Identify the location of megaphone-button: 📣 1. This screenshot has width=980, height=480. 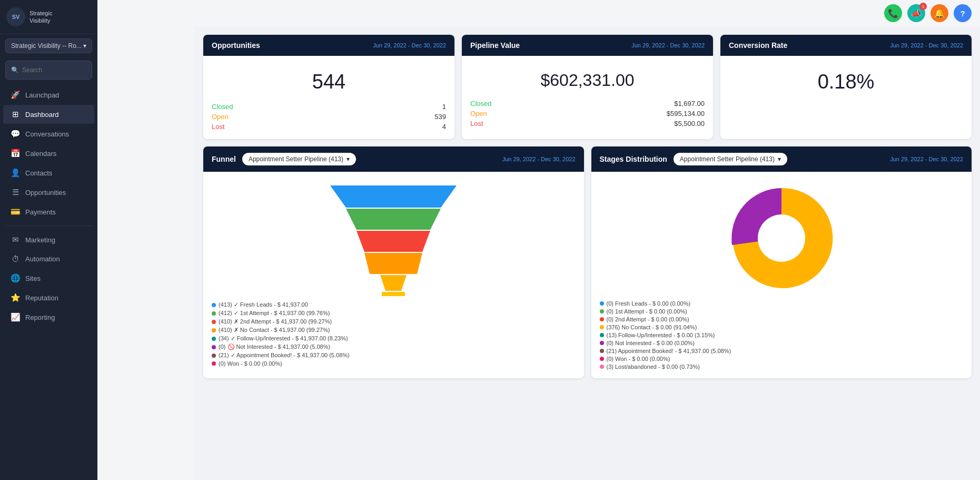
(916, 13).